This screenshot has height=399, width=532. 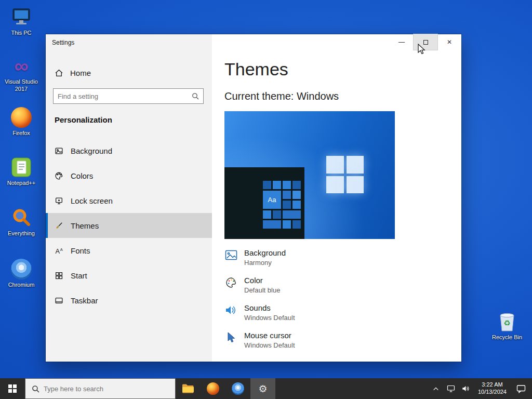 I want to click on current-theme-label: Current theme: Windows, so click(x=282, y=97).